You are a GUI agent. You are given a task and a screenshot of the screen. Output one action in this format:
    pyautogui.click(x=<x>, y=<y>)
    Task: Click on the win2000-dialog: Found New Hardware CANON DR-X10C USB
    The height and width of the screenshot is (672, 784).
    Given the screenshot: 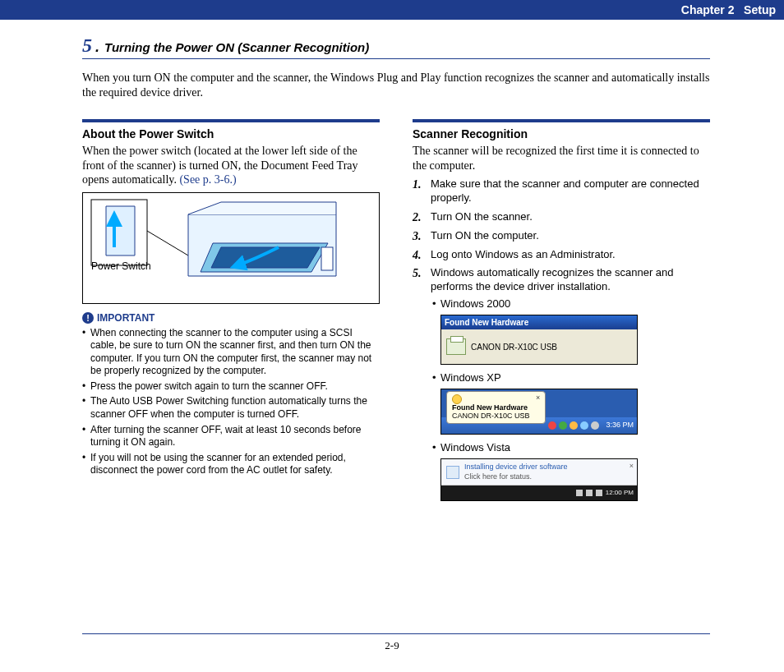 What is the action you would take?
    pyautogui.click(x=539, y=340)
    